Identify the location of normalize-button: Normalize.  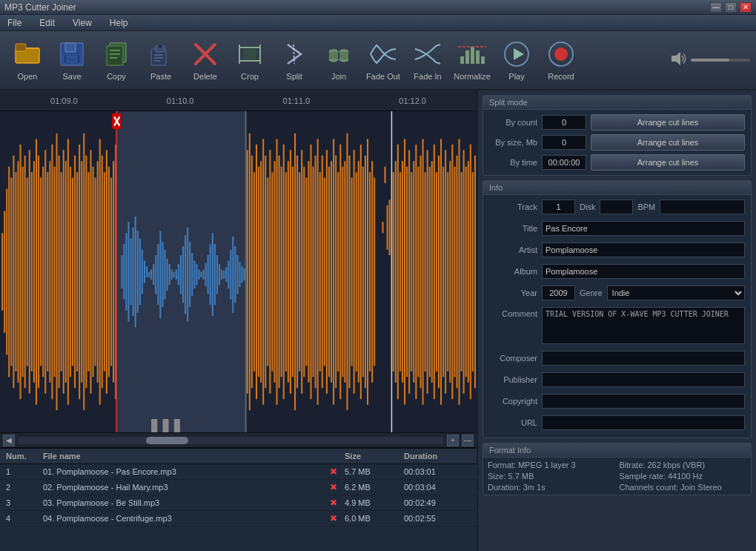
(472, 60).